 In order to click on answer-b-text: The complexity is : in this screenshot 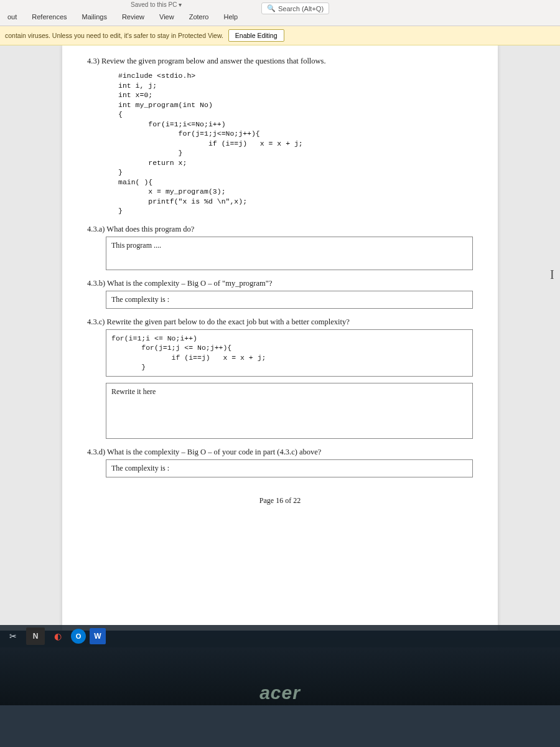, I will do `click(141, 299)`.